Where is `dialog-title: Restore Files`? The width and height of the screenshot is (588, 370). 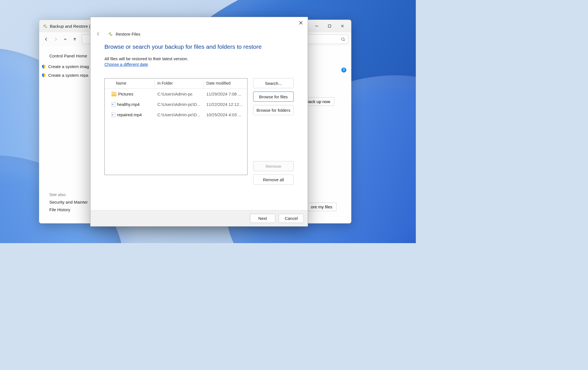 dialog-title: Restore Files is located at coordinates (128, 34).